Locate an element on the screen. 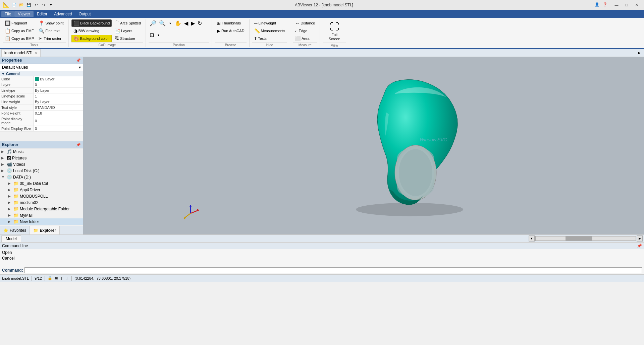  h-scrollbar-thumb is located at coordinates (579, 238).